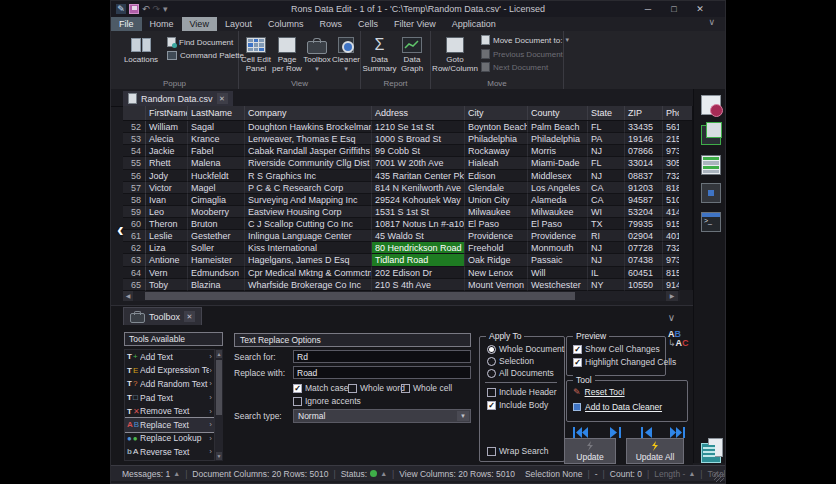 The width and height of the screenshot is (836, 484). I want to click on grid-cell: 29524 Kohoutek Way, so click(418, 200).